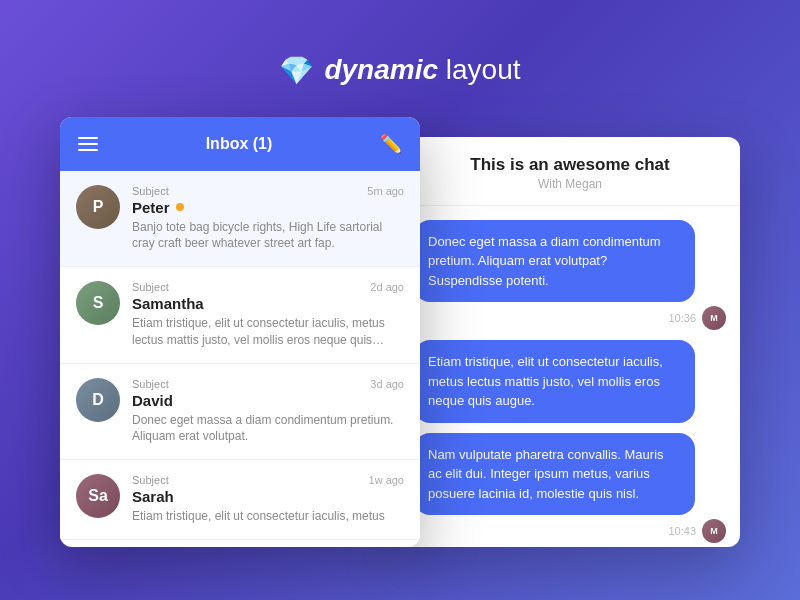  What do you see at coordinates (554, 474) in the screenshot?
I see `message-bubble-2: Nam vulputate pharetra convallis. Mauris…` at bounding box center [554, 474].